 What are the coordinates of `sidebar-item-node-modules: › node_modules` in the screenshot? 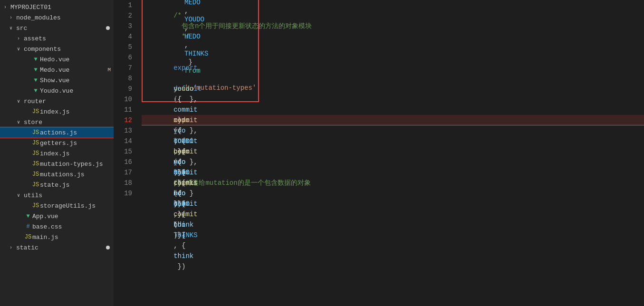 It's located at (57, 18).